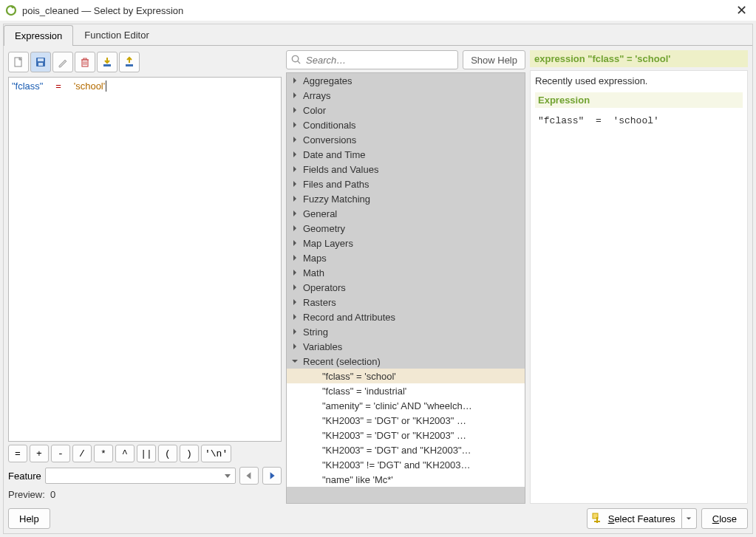  Describe the element at coordinates (146, 454) in the screenshot. I see `op-concat-button: ||` at that location.